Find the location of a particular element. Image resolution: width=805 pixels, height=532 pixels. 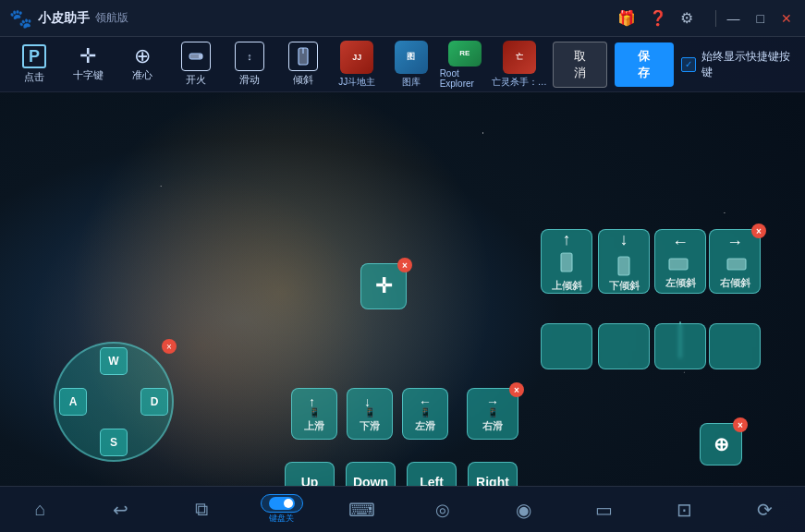

tilt-right-close: × is located at coordinates (759, 231).